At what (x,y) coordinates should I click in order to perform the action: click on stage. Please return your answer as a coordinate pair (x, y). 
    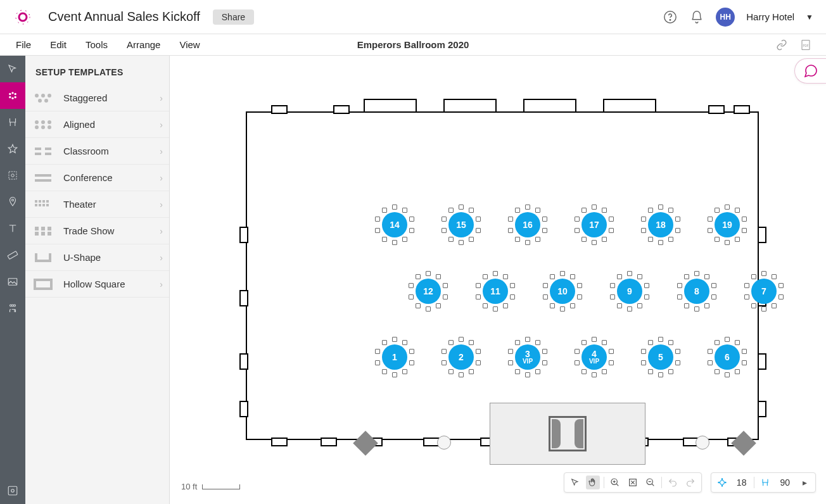
    Looking at the image, I should click on (568, 434).